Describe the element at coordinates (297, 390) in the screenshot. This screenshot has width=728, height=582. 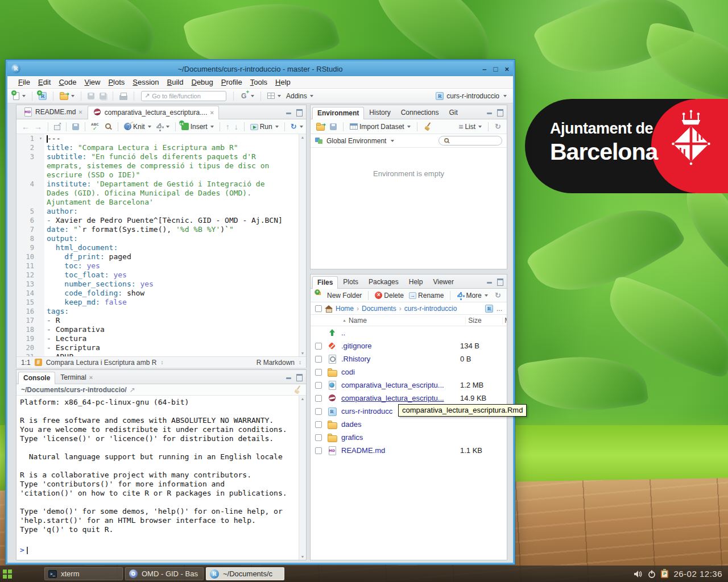
I see `clear-console-icon` at that location.